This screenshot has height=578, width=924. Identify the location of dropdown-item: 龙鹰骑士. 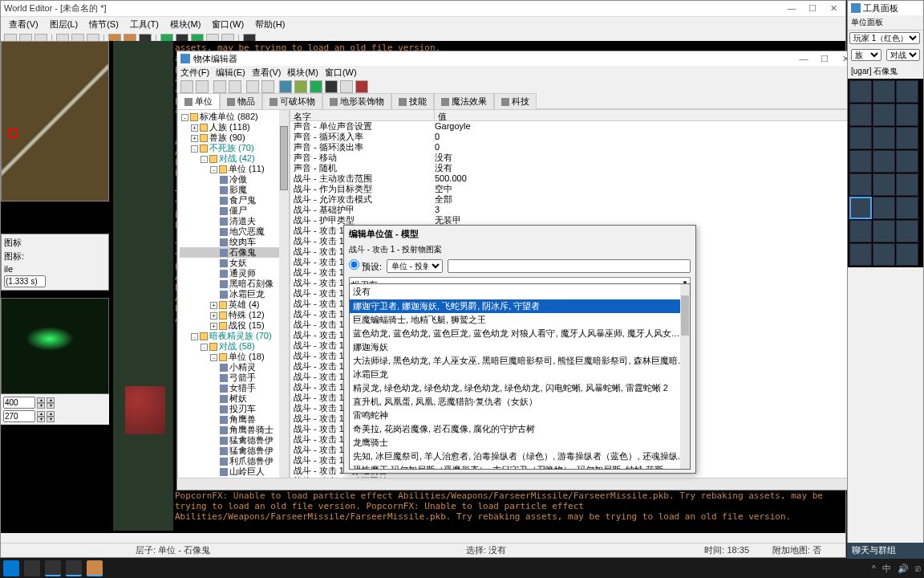
(520, 443).